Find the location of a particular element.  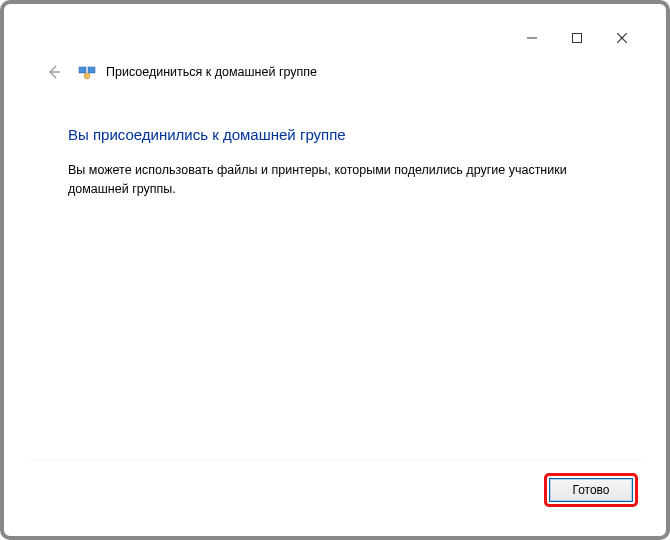

titlebar is located at coordinates (335, 37).